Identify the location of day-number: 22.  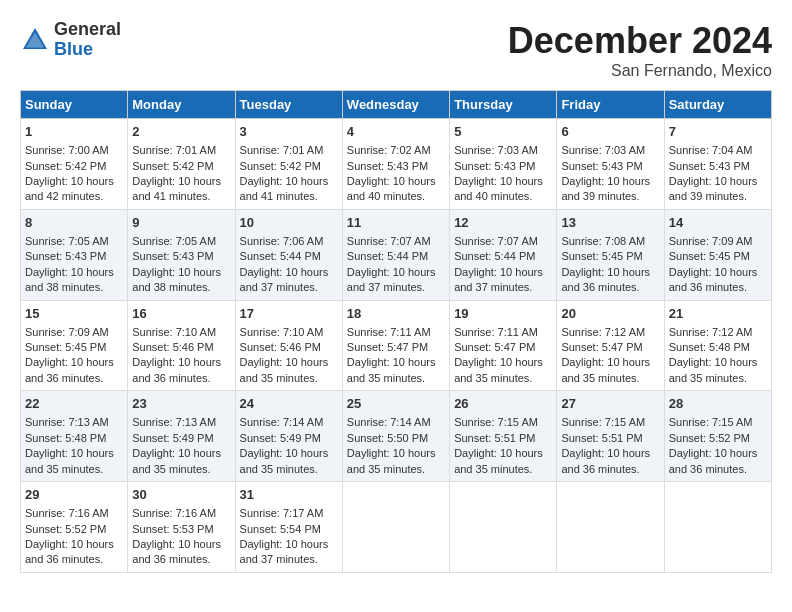
(74, 404).